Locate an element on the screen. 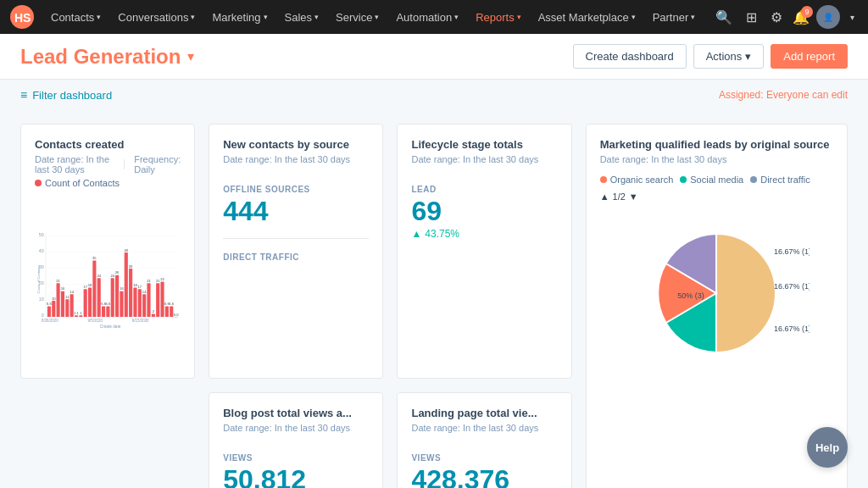  svg-text: 9/15/2020 is located at coordinates (141, 320).